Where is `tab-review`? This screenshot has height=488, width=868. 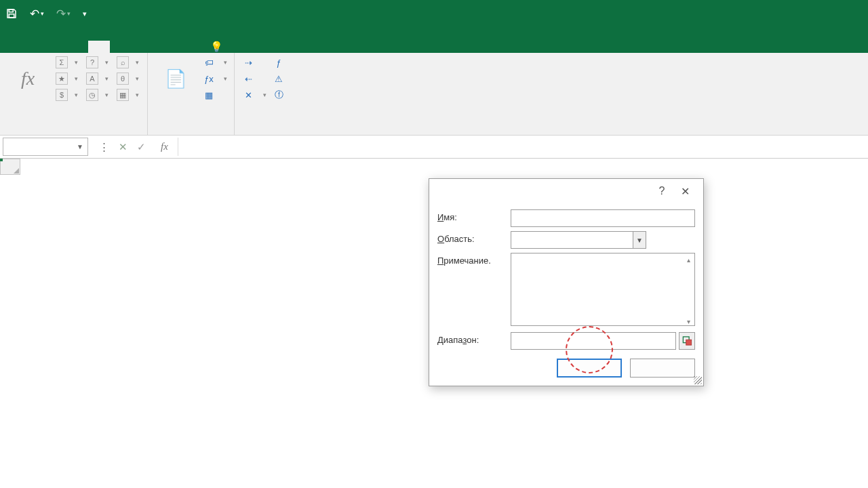
tab-review is located at coordinates (142, 47).